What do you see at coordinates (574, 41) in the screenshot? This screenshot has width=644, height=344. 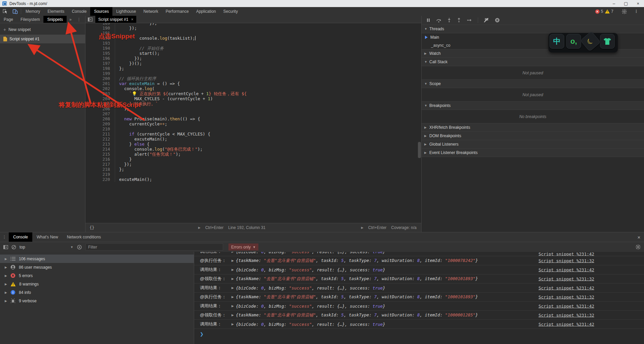 I see `overlay-tile-2: o,` at bounding box center [574, 41].